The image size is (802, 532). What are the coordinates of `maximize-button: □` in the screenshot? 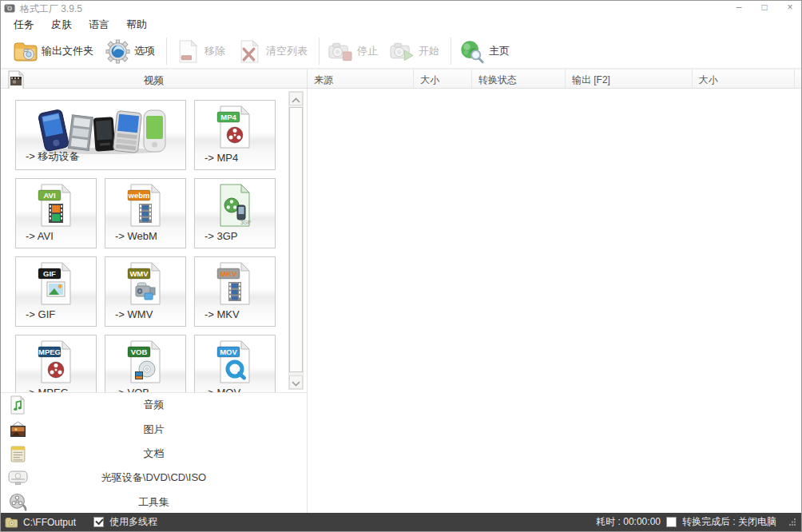 It's located at (764, 7).